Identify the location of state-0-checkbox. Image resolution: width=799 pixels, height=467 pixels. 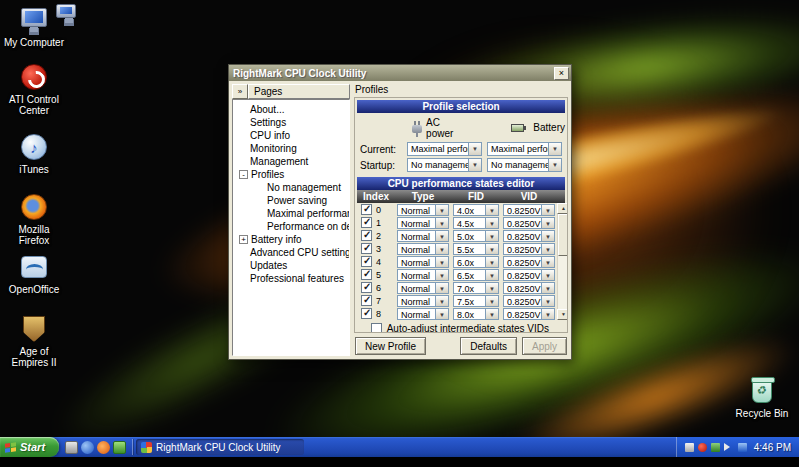
(366, 210).